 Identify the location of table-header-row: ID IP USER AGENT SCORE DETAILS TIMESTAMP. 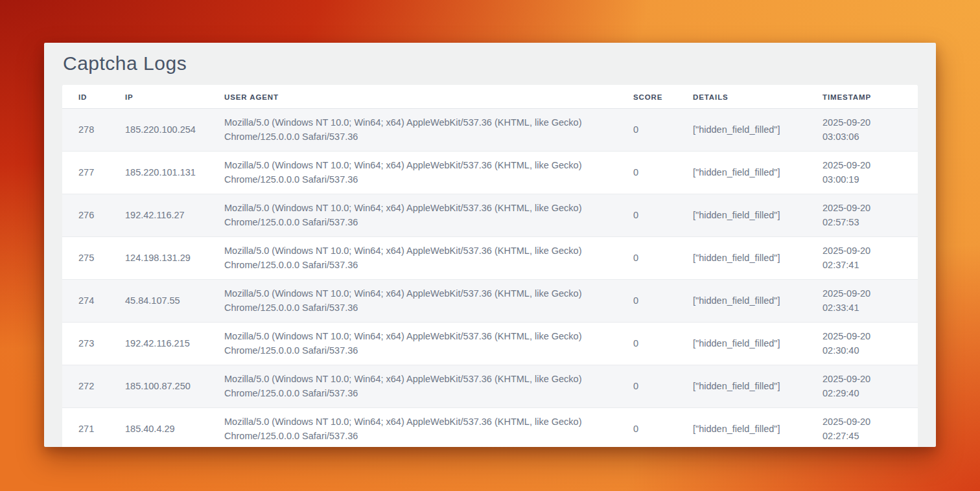
(490, 97).